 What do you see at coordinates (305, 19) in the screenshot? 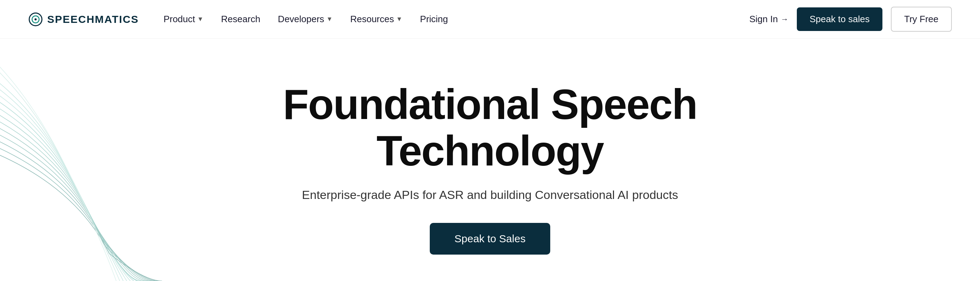
I see `nav-link-developers: Developers ▼` at bounding box center [305, 19].